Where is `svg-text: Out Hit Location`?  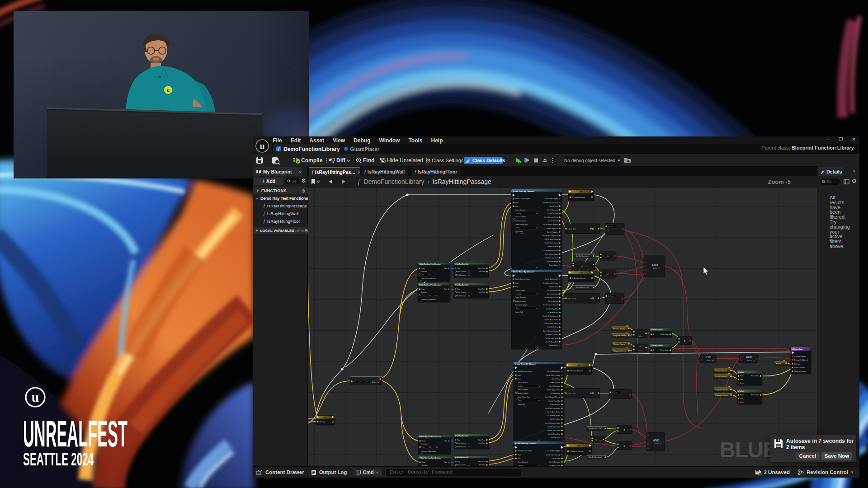
svg-text: Out Hit Location is located at coordinates (552, 294).